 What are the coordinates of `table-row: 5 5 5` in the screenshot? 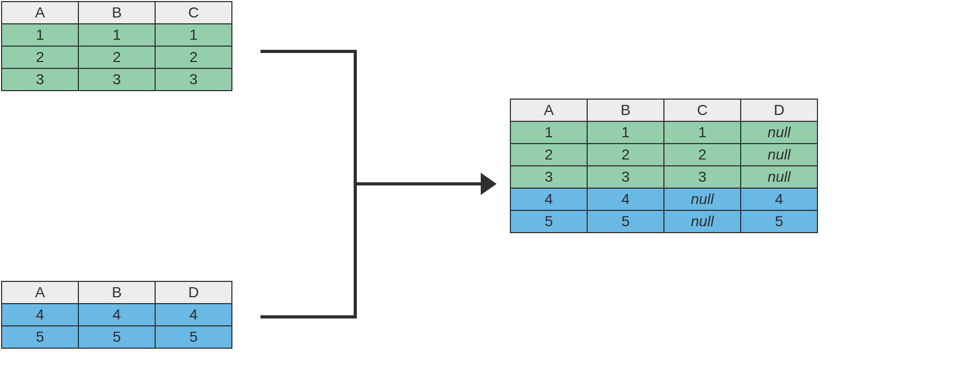 It's located at (116, 337).